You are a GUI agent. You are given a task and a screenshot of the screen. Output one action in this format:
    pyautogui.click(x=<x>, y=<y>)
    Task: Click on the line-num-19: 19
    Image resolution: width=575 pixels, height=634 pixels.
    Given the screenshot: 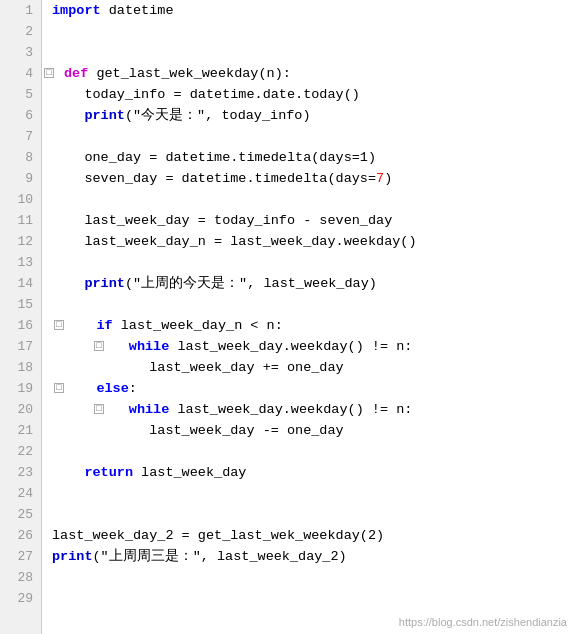 What is the action you would take?
    pyautogui.click(x=20, y=388)
    